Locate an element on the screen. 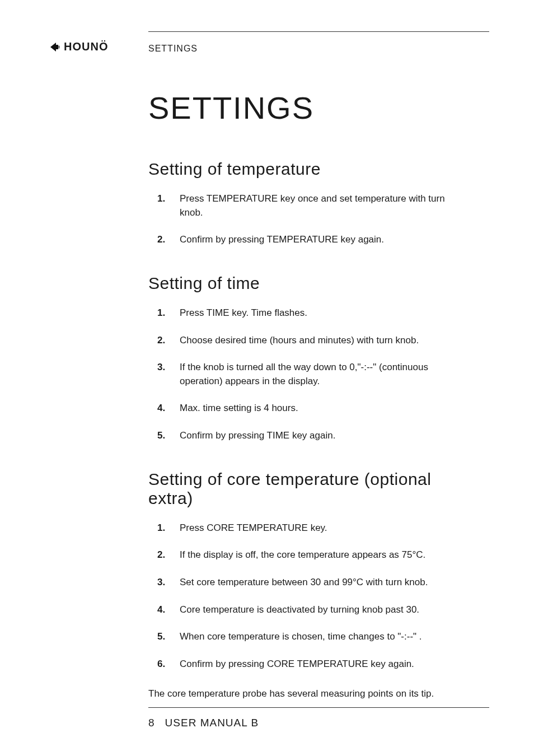  brand-name: HOUNÖ is located at coordinates (86, 47).